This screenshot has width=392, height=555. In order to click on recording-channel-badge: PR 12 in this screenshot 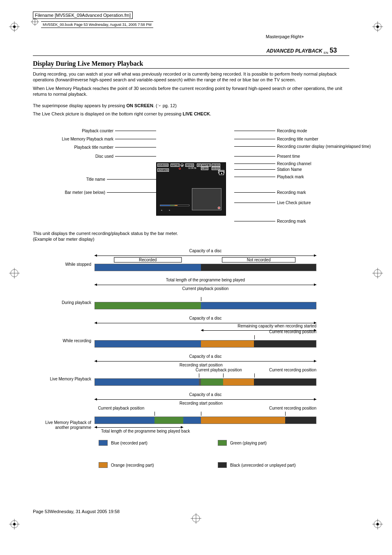, I will do `click(205, 168)`.